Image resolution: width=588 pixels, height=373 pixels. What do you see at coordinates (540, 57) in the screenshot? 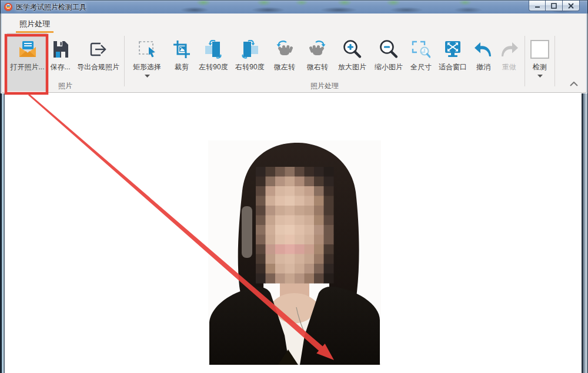
I see `detect-button: 检测` at bounding box center [540, 57].